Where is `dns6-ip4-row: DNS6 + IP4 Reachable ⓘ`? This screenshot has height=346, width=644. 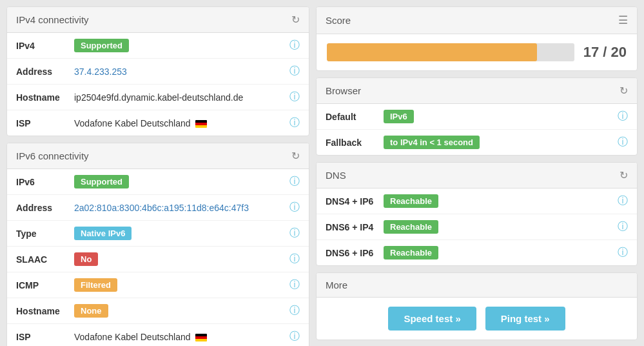 dns6-ip4-row: DNS6 + IP4 Reachable ⓘ is located at coordinates (477, 227).